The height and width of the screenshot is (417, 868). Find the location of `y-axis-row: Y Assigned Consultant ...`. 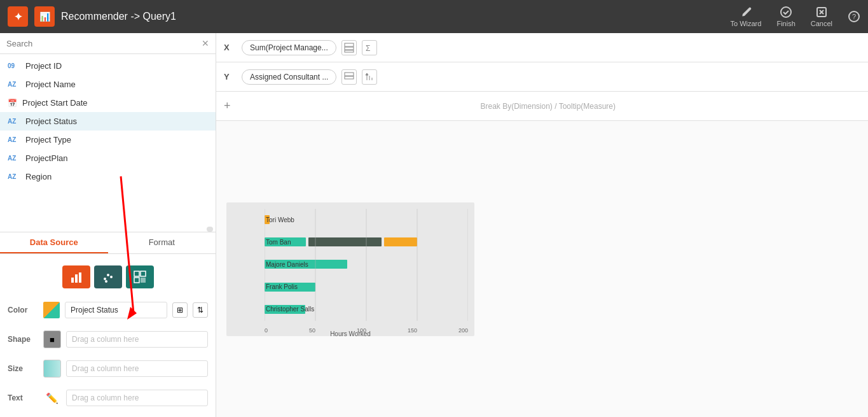

y-axis-row: Y Assigned Consultant ... is located at coordinates (542, 77).